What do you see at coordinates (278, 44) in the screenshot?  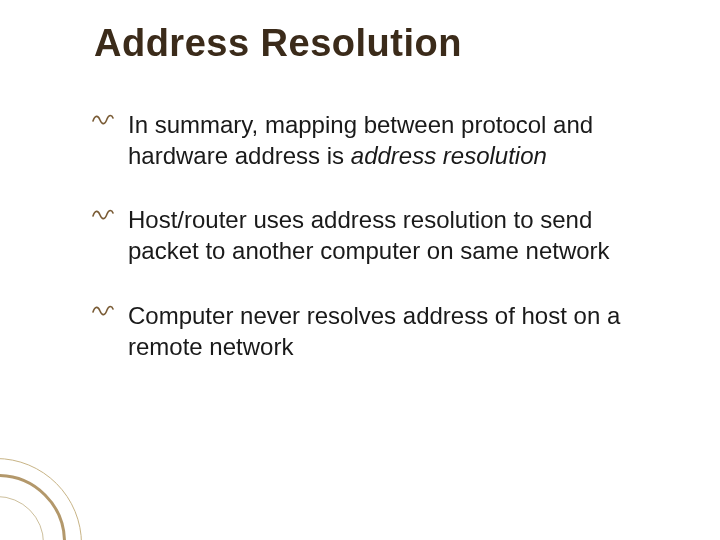 I see `slide-title: Address Resolution` at bounding box center [278, 44].